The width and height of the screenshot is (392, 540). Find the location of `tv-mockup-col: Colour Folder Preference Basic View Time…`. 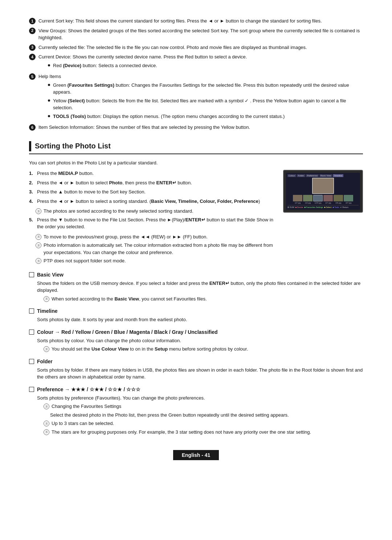

tv-mockup-col: Colour Folder Preference Basic View Time… is located at coordinates (323, 191).